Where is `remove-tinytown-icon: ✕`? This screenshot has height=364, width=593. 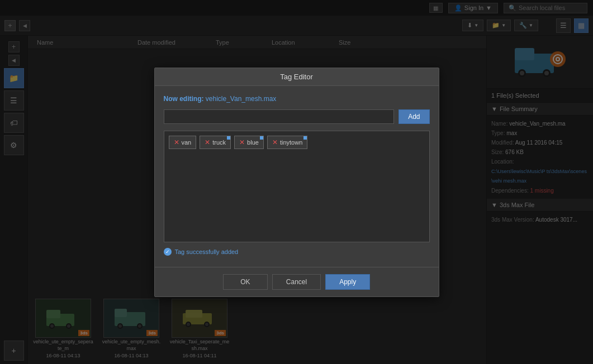 remove-tinytown-icon: ✕ is located at coordinates (275, 142).